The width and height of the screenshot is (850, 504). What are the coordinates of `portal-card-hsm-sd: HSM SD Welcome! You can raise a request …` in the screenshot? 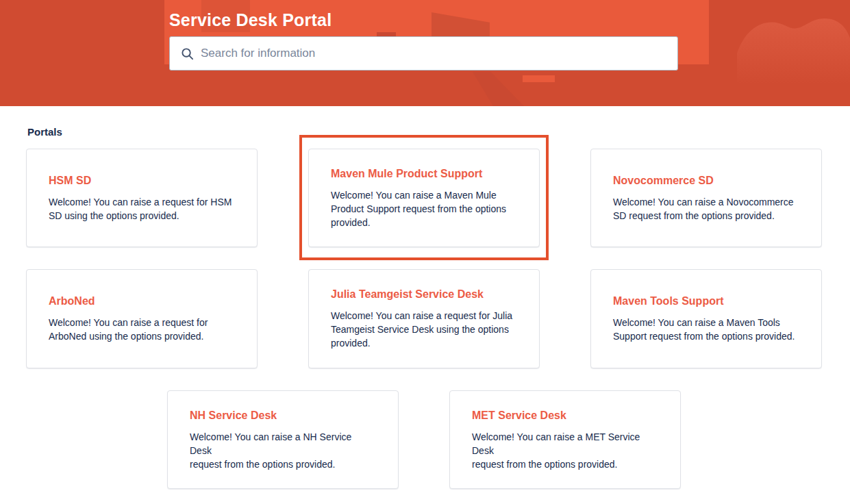 It's located at (142, 198).